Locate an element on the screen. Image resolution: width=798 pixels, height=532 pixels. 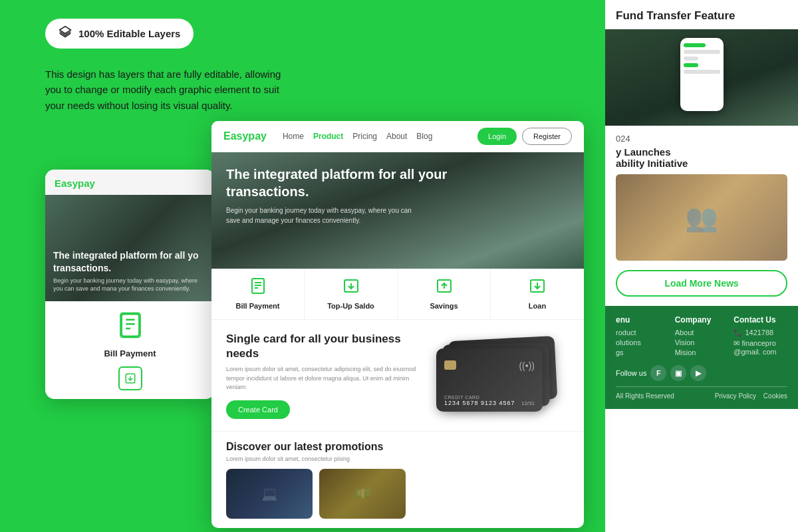
footer-menu-item-1: roduct is located at coordinates (642, 332).